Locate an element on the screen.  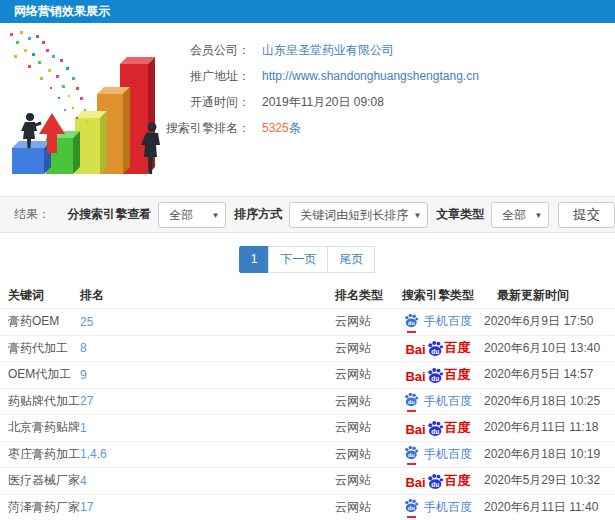
engine-rank-row: 搜索引擎排名： 5325条 is located at coordinates (314, 128).